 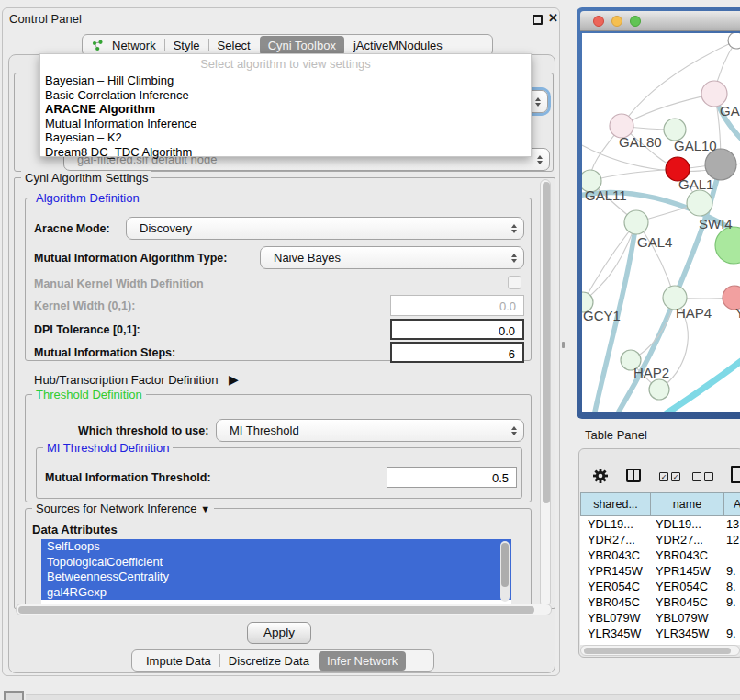 What do you see at coordinates (500, 478) in the screenshot?
I see `mi-threshold-value: 0.5` at bounding box center [500, 478].